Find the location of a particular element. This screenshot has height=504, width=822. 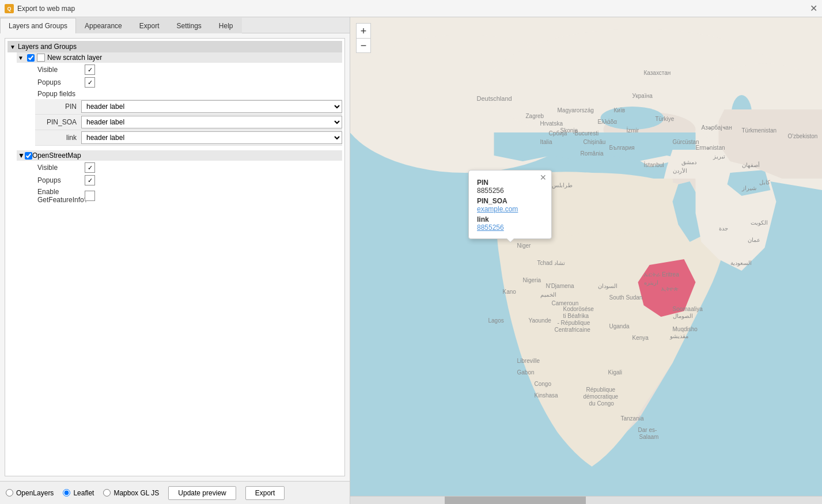

svg-text: Казахстан is located at coordinates (658, 73).